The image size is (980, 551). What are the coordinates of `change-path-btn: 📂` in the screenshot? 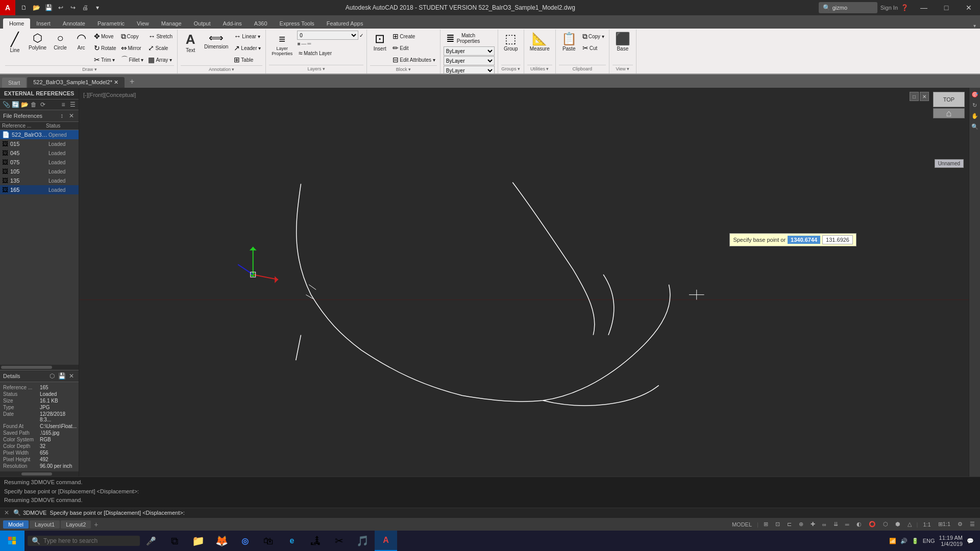 It's located at (24, 105).